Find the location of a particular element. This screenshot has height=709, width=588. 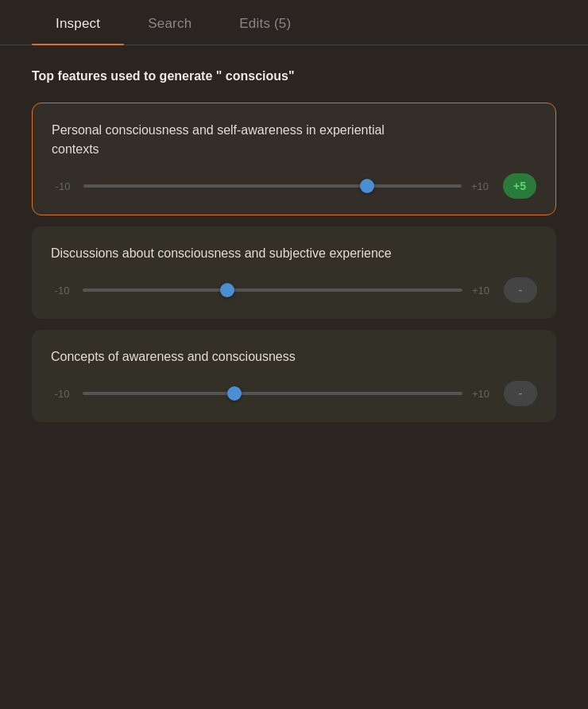

card-1-slider-wrapper is located at coordinates (273, 186).